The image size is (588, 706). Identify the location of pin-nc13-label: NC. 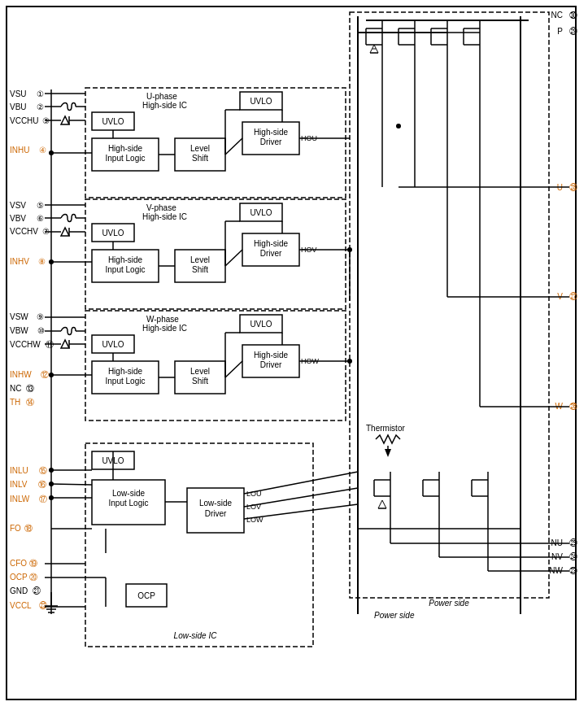
(15, 389).